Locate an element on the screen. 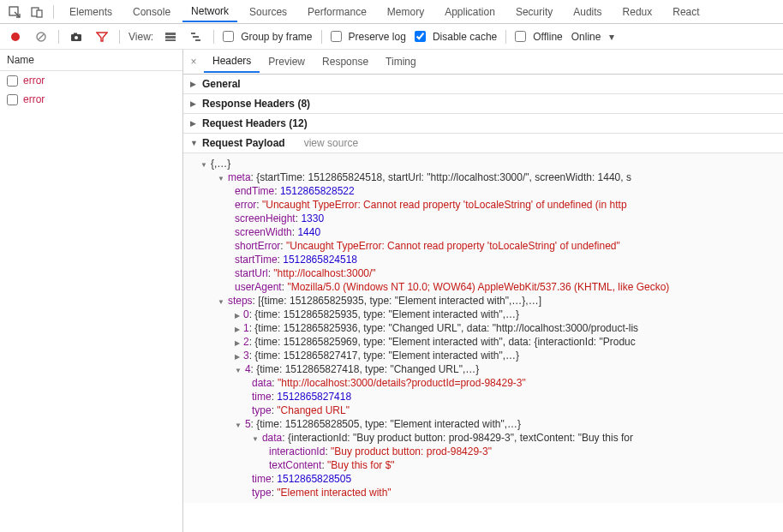 This screenshot has height=532, width=783. tab-network: Network is located at coordinates (210, 12).